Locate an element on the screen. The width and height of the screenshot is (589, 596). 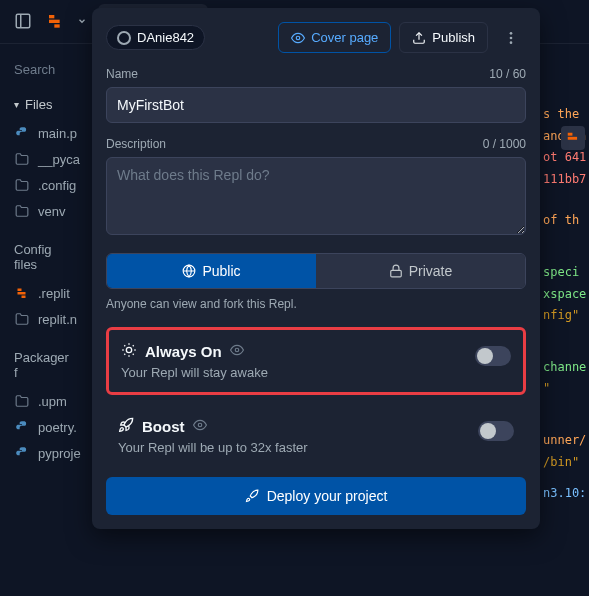
user-circle-icon is located at coordinates (124, 38).